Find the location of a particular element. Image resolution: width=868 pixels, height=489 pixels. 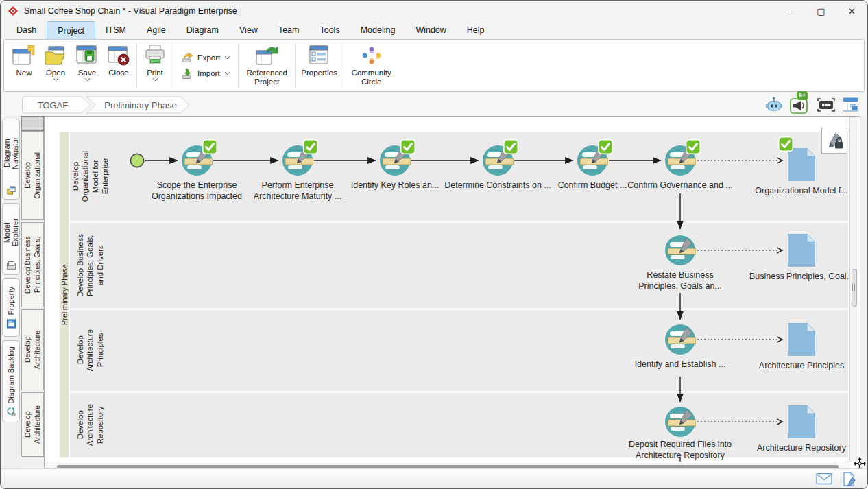

left-tab-strip: Diagram Navigator Model Explorer Propert… is located at coordinates (11, 292).